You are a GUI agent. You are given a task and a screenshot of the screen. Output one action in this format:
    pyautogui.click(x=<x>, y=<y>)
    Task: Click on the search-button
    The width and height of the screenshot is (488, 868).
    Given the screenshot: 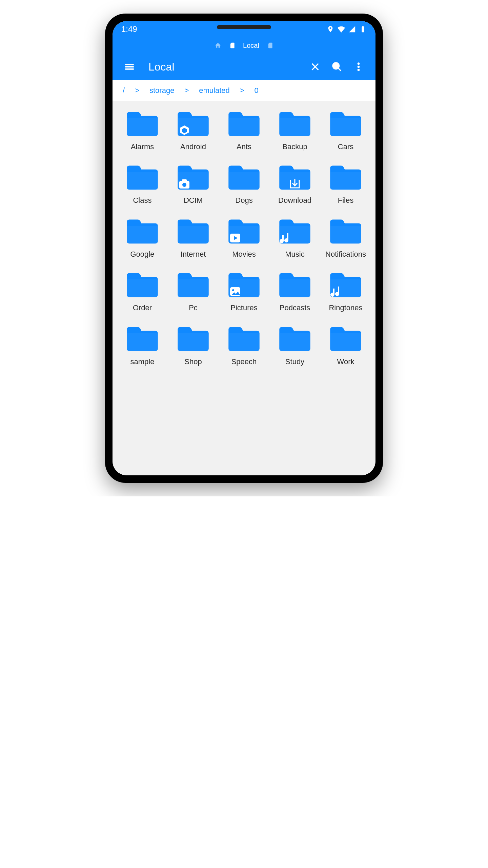 What is the action you would take?
    pyautogui.click(x=337, y=67)
    